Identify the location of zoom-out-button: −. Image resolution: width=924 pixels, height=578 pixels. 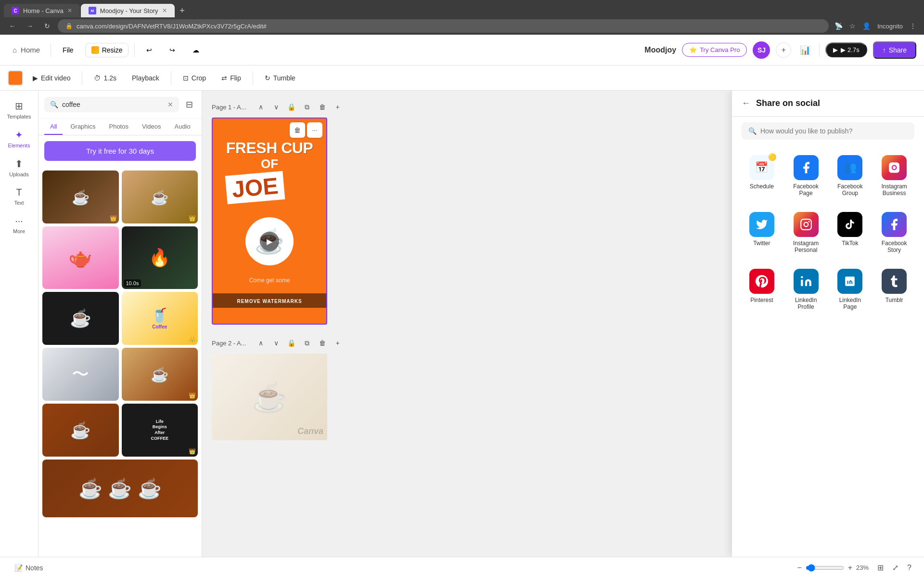
(799, 568).